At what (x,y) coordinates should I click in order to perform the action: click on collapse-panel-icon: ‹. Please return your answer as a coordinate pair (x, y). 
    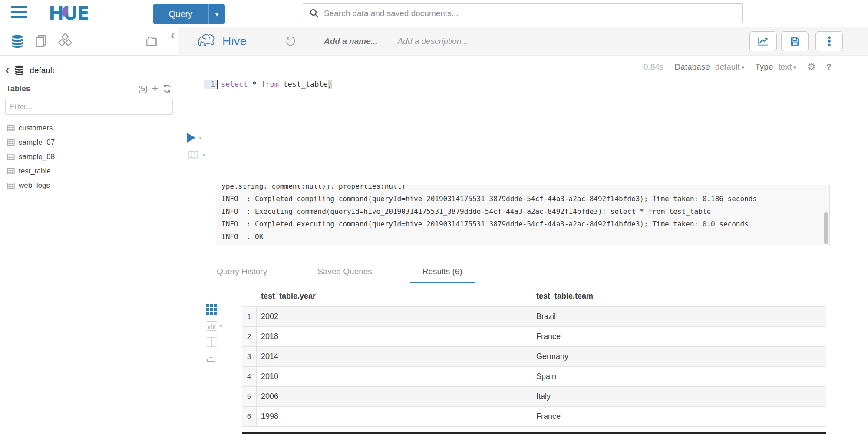
    Looking at the image, I should click on (173, 35).